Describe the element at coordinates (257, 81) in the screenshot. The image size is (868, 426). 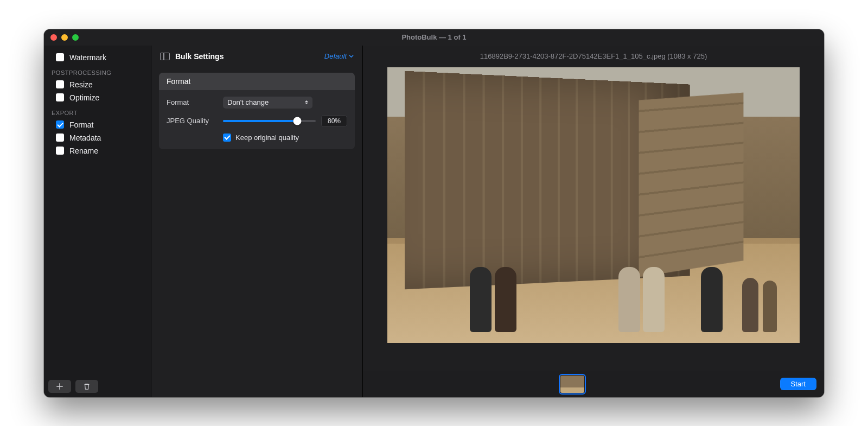
I see `card-title: Format` at that location.